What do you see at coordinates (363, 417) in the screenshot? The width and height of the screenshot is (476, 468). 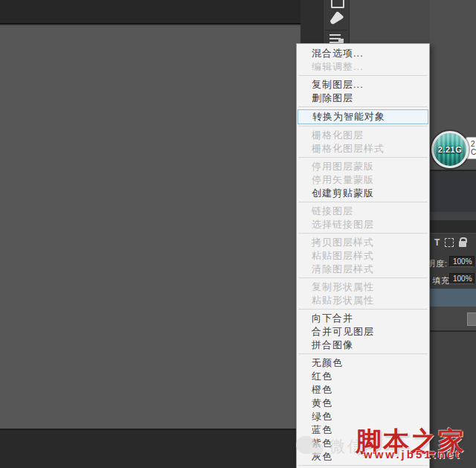 I see `menu-item-green: 绿色` at bounding box center [363, 417].